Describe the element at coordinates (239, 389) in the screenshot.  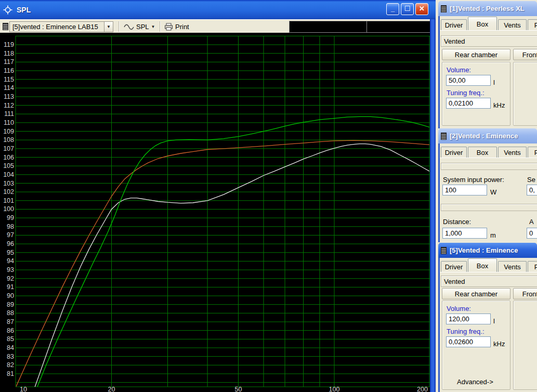
I see `svg-text: 50` at that location.